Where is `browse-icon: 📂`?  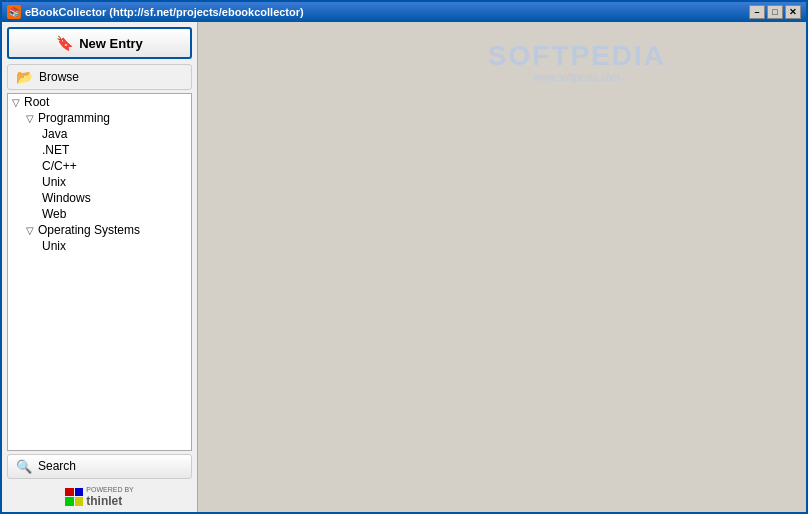
browse-icon: 📂 is located at coordinates (24, 77).